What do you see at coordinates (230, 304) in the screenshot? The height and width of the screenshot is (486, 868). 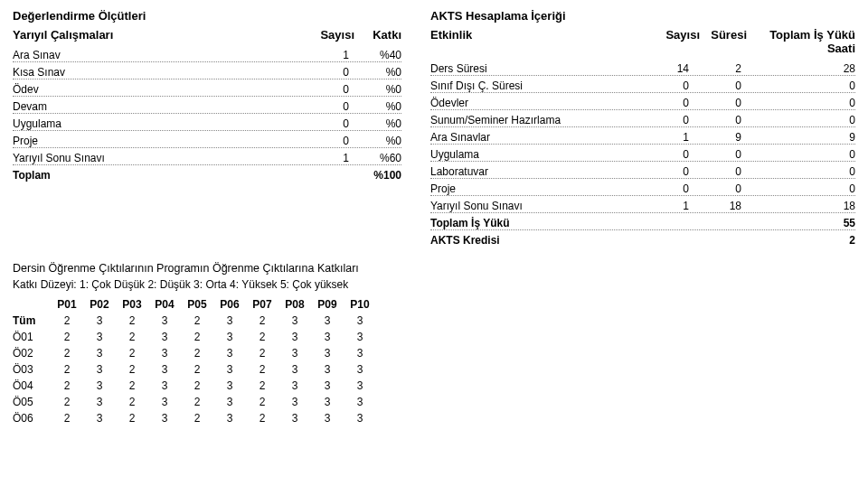 I see `matrix-col-header: P06` at bounding box center [230, 304].